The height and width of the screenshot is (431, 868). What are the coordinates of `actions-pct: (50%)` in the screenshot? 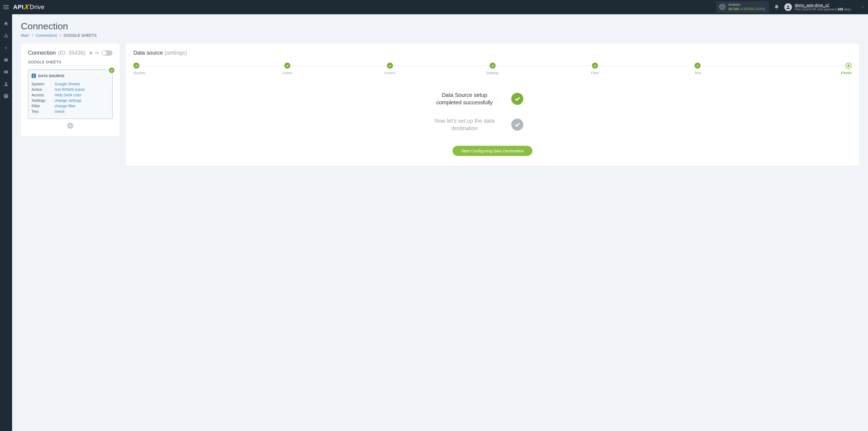 It's located at (760, 9).